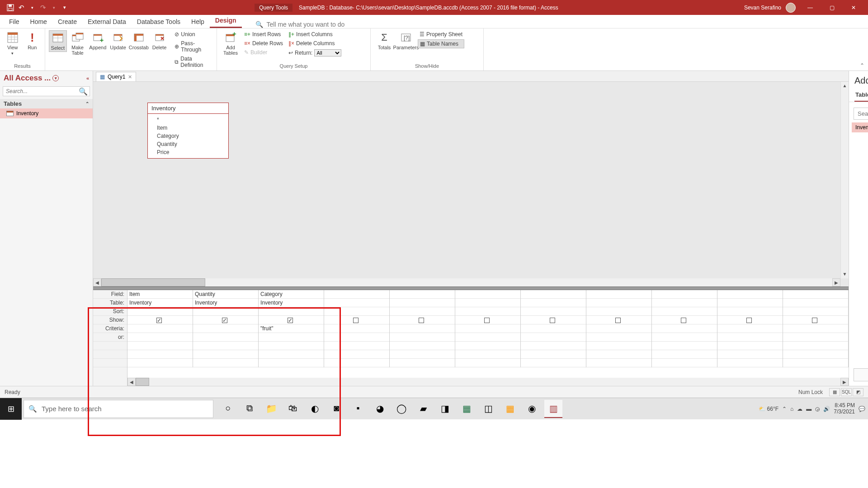  Describe the element at coordinates (423, 409) in the screenshot. I see `app-icon-1: ▰` at that location.